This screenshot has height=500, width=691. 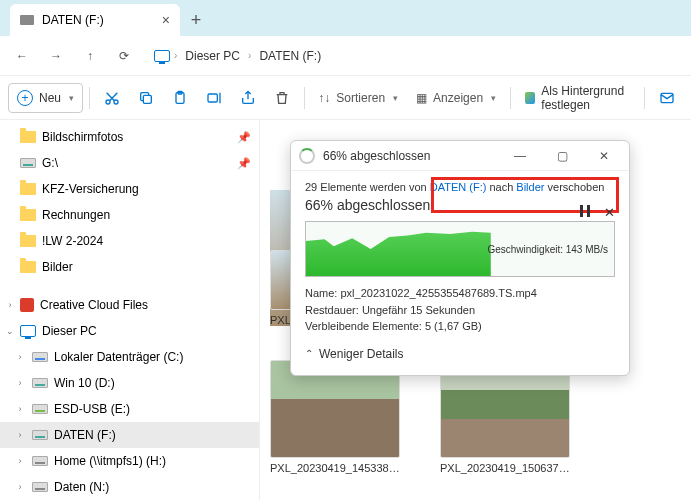 I want to click on file-item: PXL_20230419_150637065.jpg, so click(x=505, y=417).